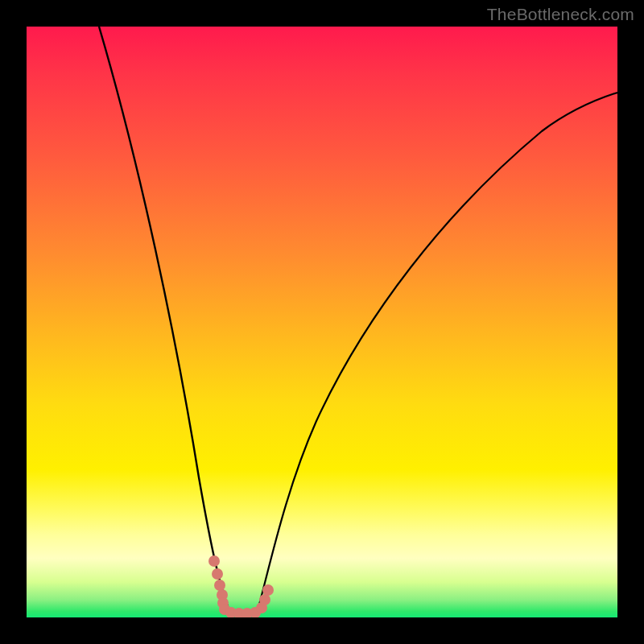 The width and height of the screenshot is (644, 644). Describe the element at coordinates (242, 586) in the screenshot. I see `optimum-marker` at that location.